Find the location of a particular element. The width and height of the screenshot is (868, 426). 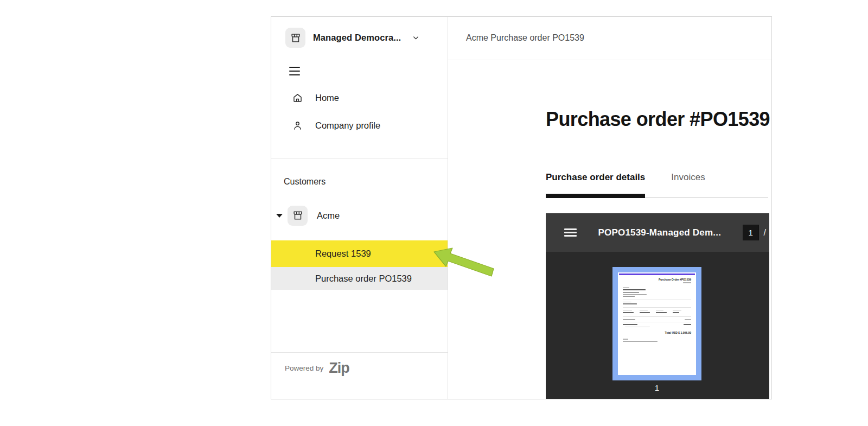

pdf-sidebar-toggle-icon is located at coordinates (571, 232).